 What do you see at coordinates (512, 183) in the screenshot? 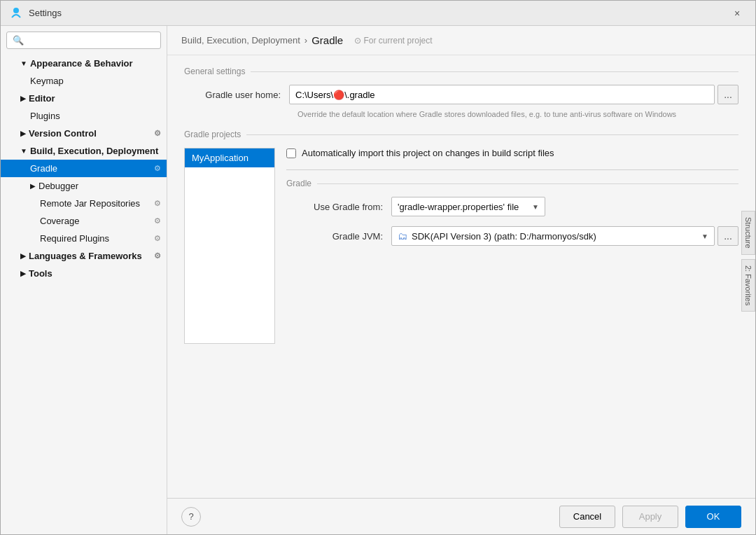
I see `gradle-sub-label: Gradle` at bounding box center [512, 183].